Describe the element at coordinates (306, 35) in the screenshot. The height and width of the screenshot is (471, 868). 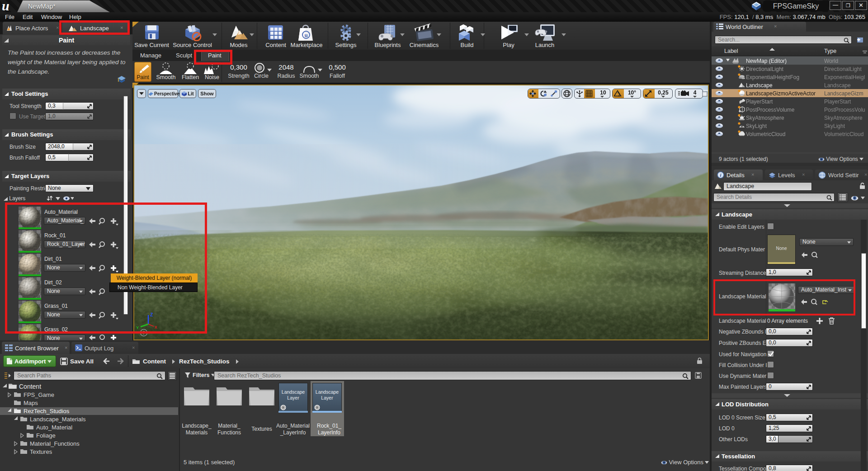
I see `svg-text: u` at that location.